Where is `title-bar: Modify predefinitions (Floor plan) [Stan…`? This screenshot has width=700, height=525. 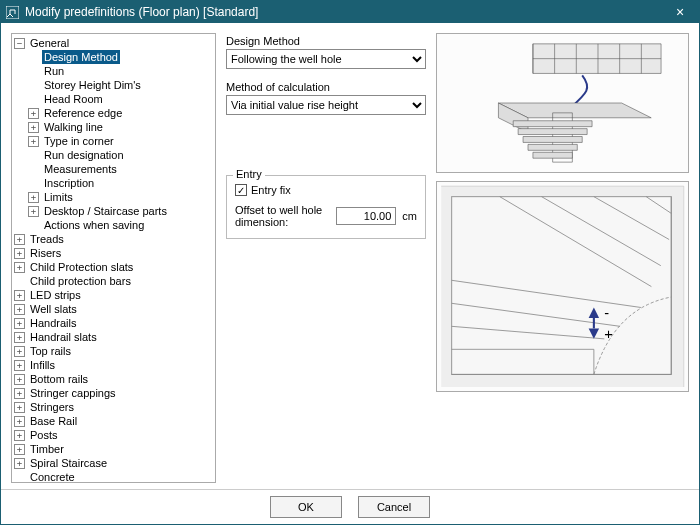
title-bar: Modify predefinitions (Floor plan) [Stan… is located at coordinates (350, 12).